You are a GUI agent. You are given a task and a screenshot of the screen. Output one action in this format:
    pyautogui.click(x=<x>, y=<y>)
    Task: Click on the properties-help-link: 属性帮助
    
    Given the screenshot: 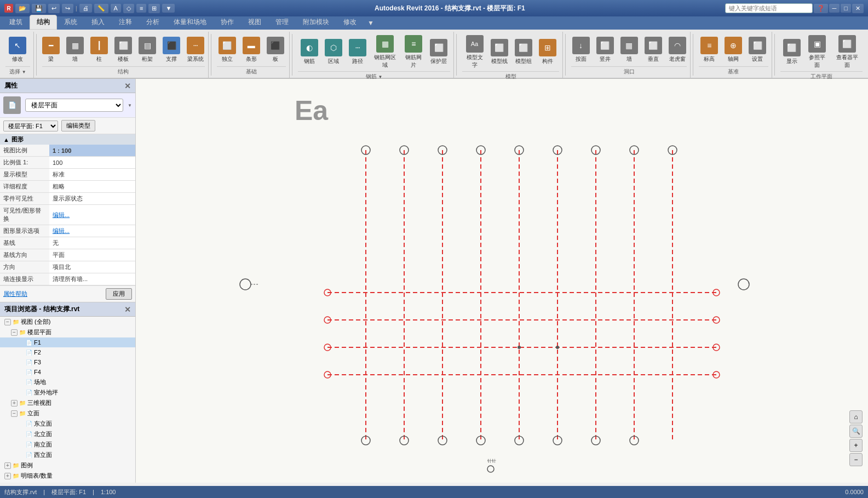 What is the action you would take?
    pyautogui.click(x=15, y=294)
    